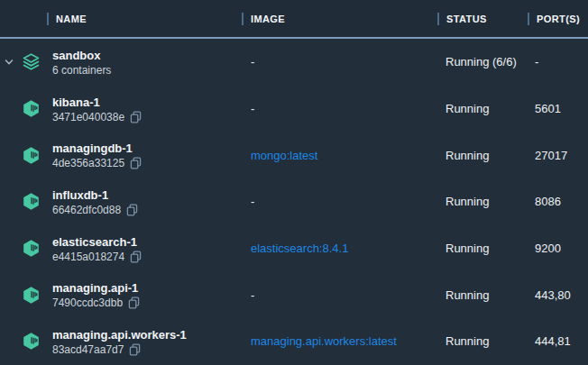 The height and width of the screenshot is (365, 588). I want to click on container-id: 66462dfc0d88, so click(87, 210).